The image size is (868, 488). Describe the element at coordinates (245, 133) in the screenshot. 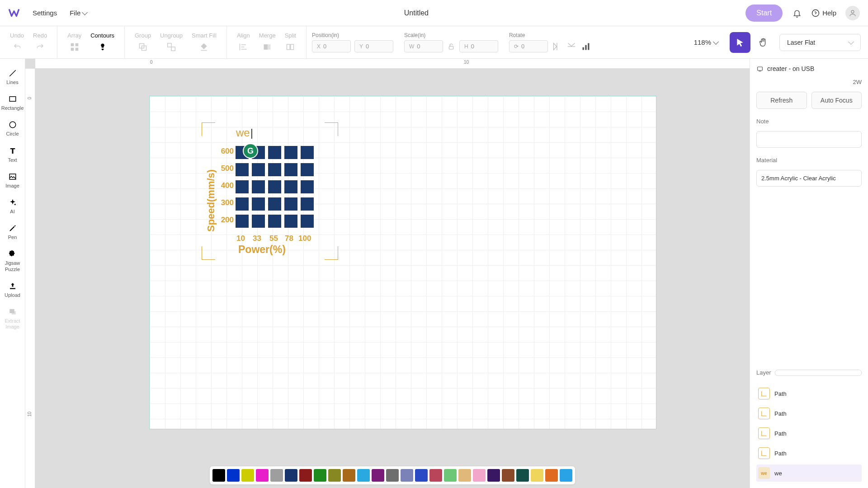

I see `chart-title-text: we` at that location.